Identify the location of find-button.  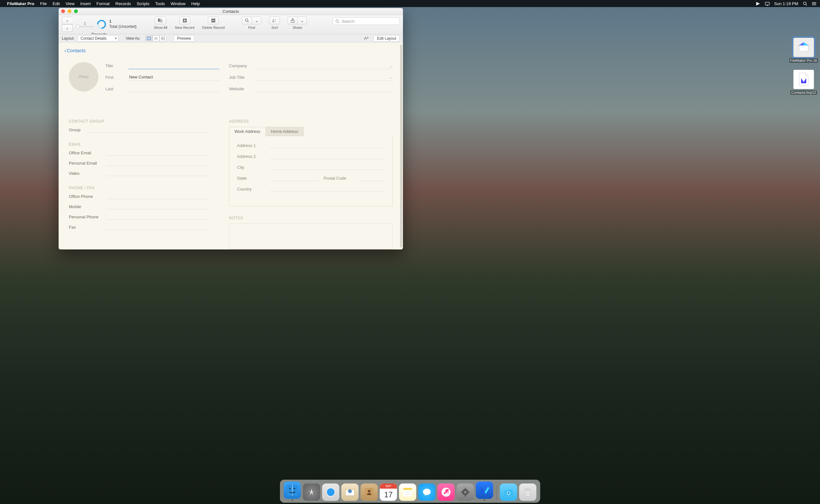
(247, 21).